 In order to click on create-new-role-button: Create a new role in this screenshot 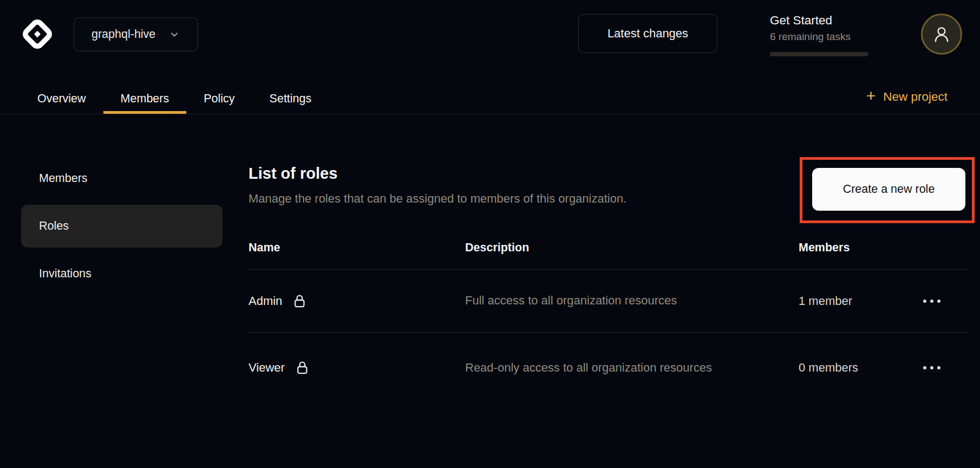, I will do `click(889, 190)`.